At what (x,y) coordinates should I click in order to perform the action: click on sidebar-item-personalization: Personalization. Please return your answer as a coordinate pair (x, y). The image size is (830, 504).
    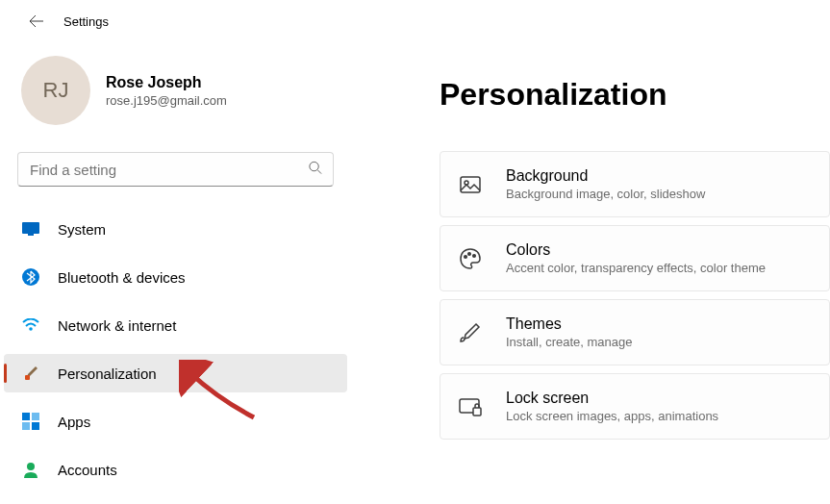
    Looking at the image, I should click on (175, 373).